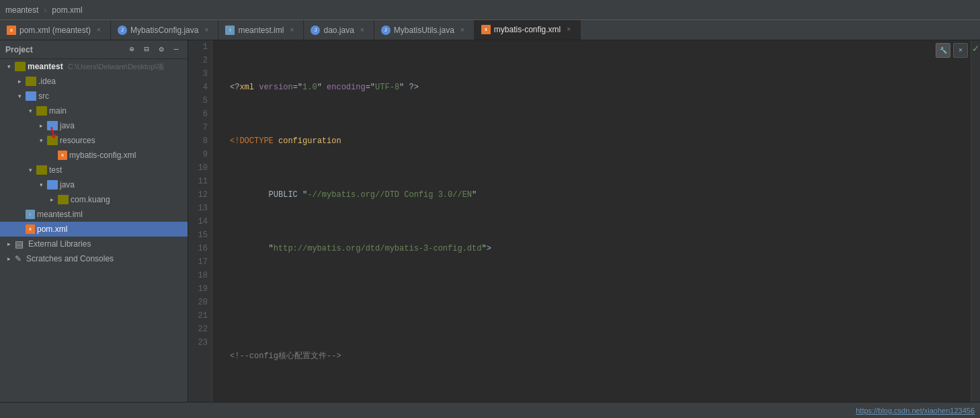 The image size is (980, 418). What do you see at coordinates (66, 50) in the screenshot?
I see `sidebar-title: Project` at bounding box center [66, 50].